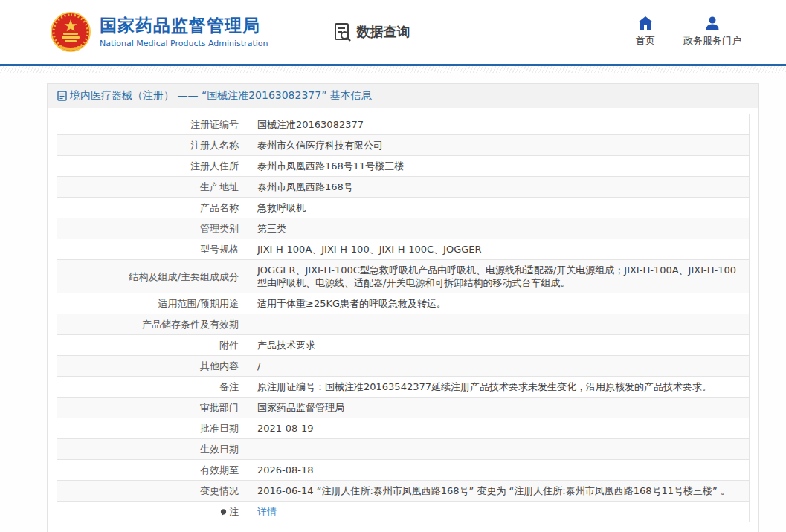 The height and width of the screenshot is (532, 786). Describe the element at coordinates (499, 276) in the screenshot. I see `row-value: JOGGER、JIXI-H-100C型急救呼吸机产品由呼吸机、电源线和适配器/开…` at that location.